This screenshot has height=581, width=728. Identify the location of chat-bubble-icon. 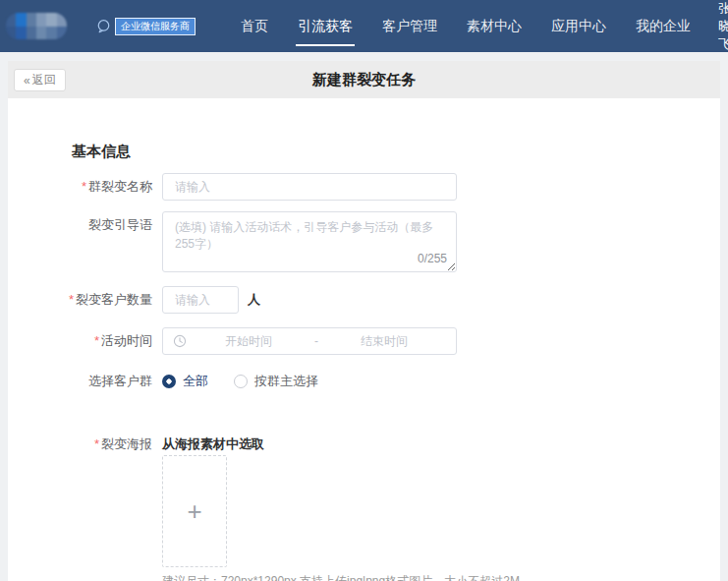
(104, 26).